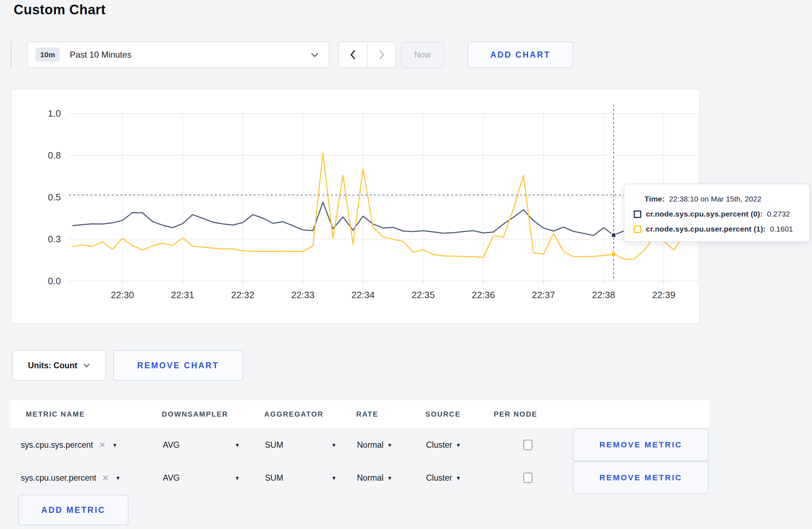 The image size is (812, 529). What do you see at coordinates (69, 445) in the screenshot?
I see `metric-name-select: sys.cpu.sys.percent ✕ ▼` at bounding box center [69, 445].